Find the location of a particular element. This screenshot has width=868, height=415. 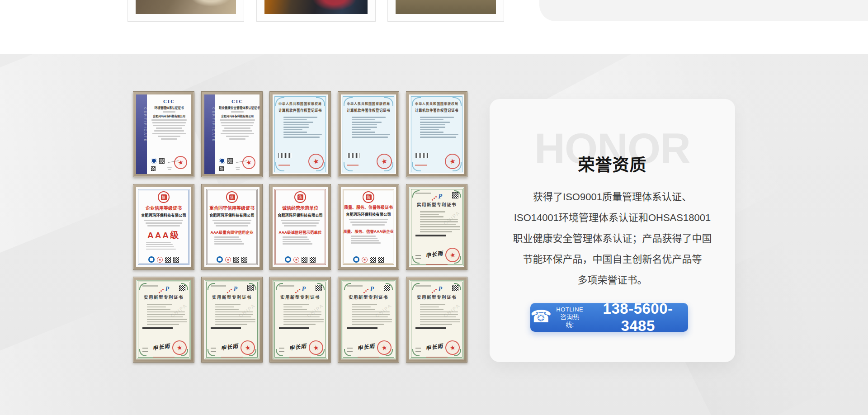

hotline-label-zh: 咨询热线: is located at coordinates (570, 321).